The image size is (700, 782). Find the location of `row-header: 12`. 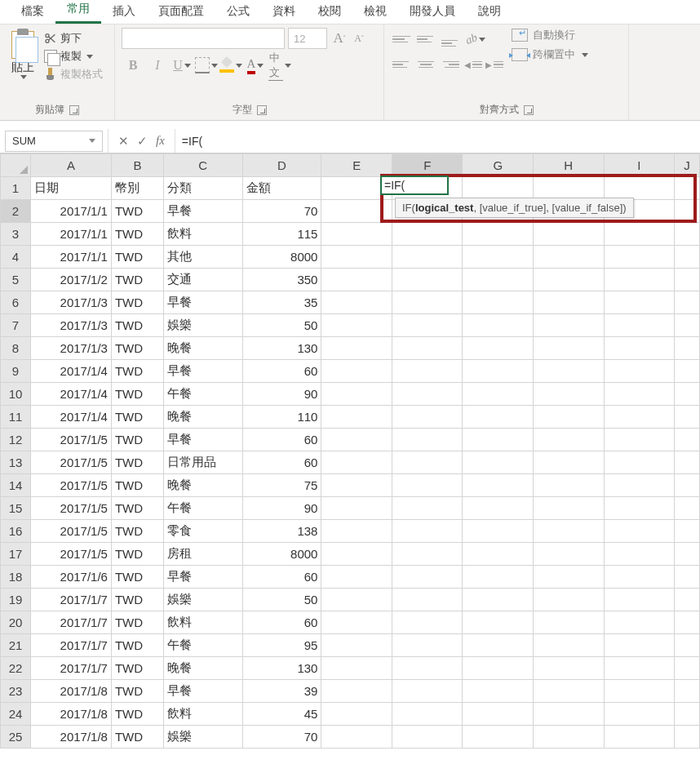

row-header: 12 is located at coordinates (16, 440).